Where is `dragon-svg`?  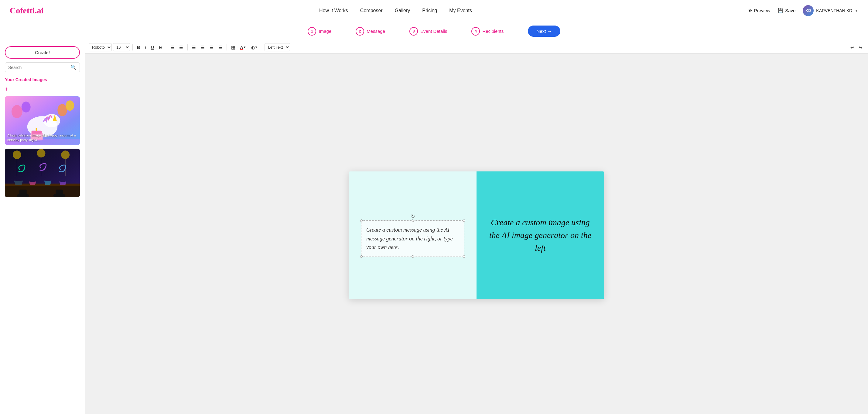
dragon-svg is located at coordinates (42, 173).